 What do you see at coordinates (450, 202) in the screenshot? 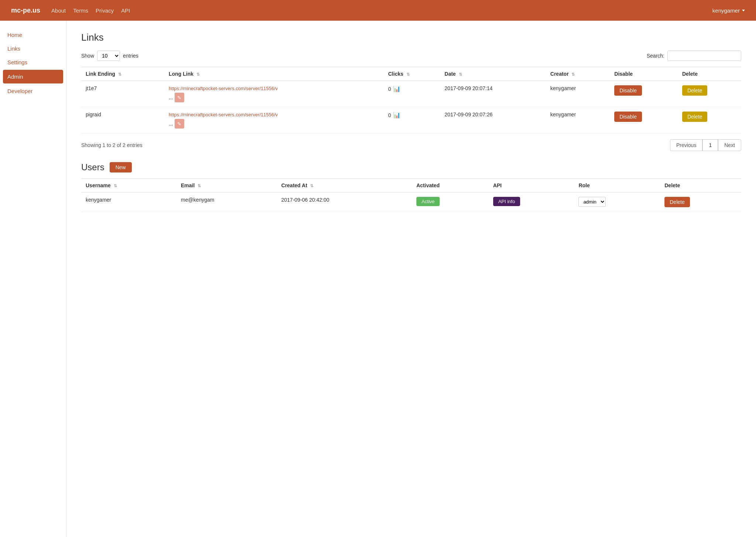
I see `cell-activated-0: Active` at bounding box center [450, 202].